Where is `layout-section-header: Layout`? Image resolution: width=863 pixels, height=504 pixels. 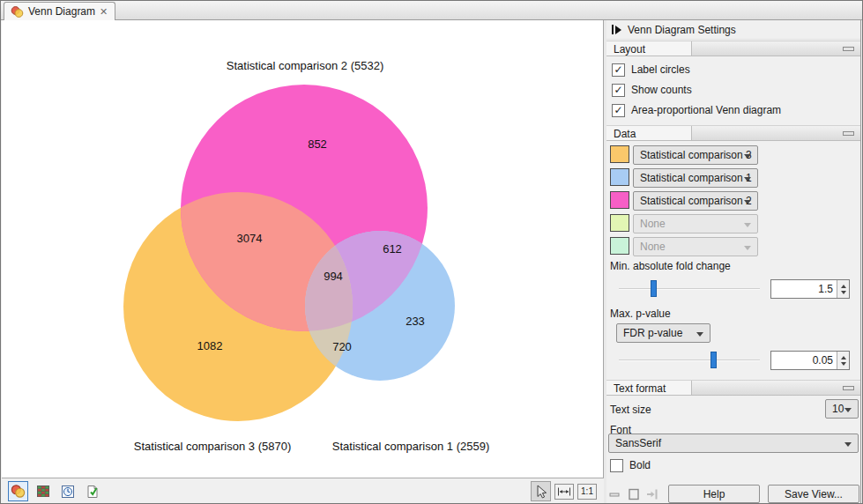
layout-section-header: Layout is located at coordinates (733, 48).